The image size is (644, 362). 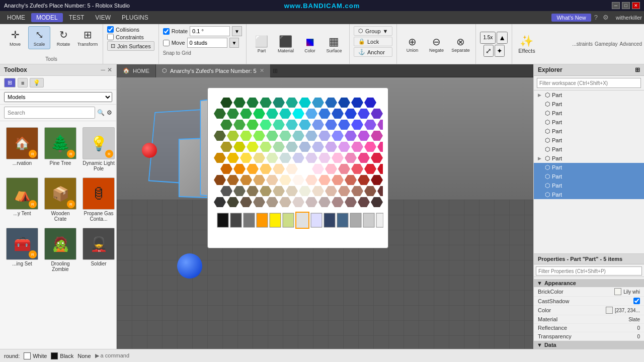 I want to click on menu-test: TEST, so click(x=76, y=18).